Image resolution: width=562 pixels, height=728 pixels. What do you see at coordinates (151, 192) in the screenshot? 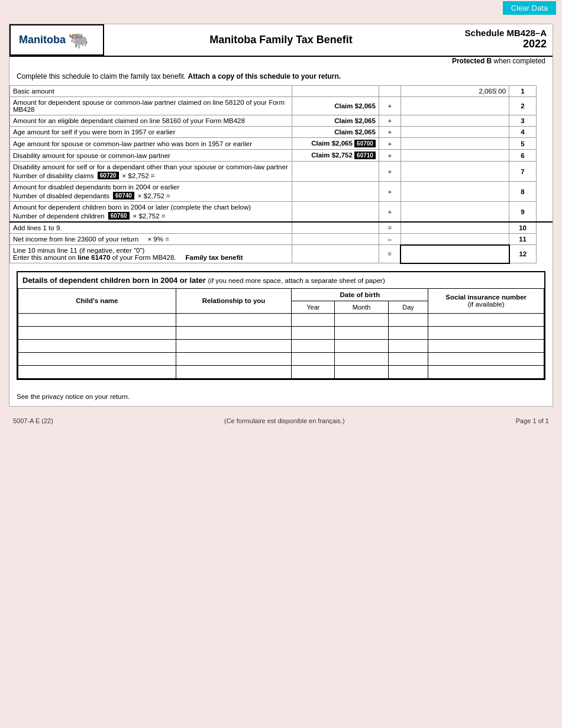
I see `row8-desc: Amount for disabled dependants born in 2…` at bounding box center [151, 192].